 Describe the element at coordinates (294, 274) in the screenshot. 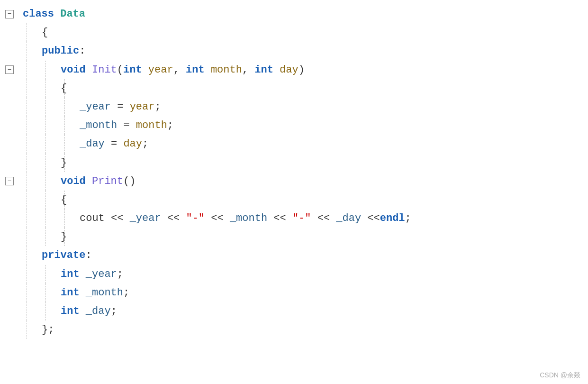

I see `code-line: int _year;` at that location.